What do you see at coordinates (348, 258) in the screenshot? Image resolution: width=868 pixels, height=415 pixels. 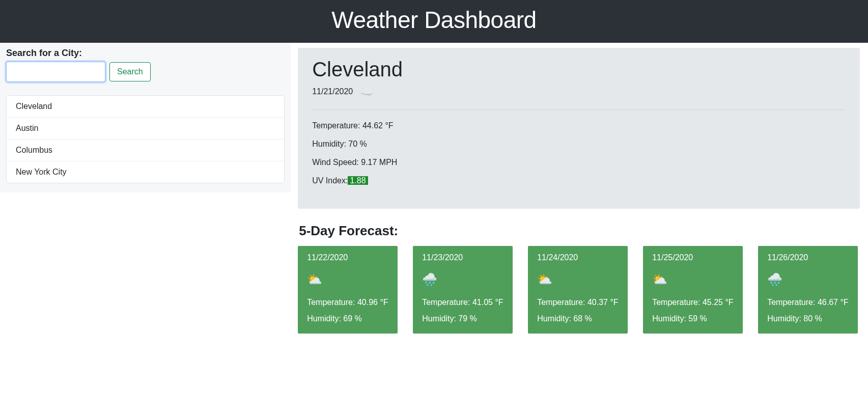 I see `forecast-date: 11/22/2020` at bounding box center [348, 258].